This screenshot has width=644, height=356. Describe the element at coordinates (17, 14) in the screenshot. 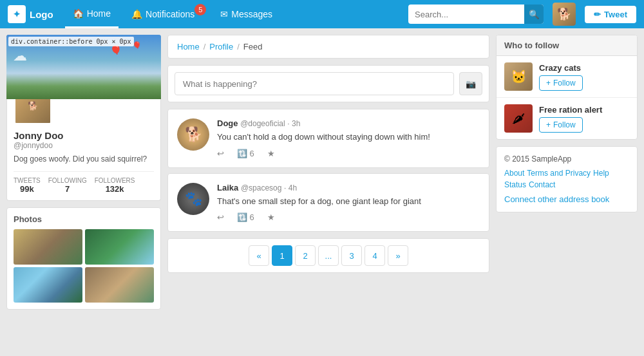

I see `logo-icon: ✦` at that location.